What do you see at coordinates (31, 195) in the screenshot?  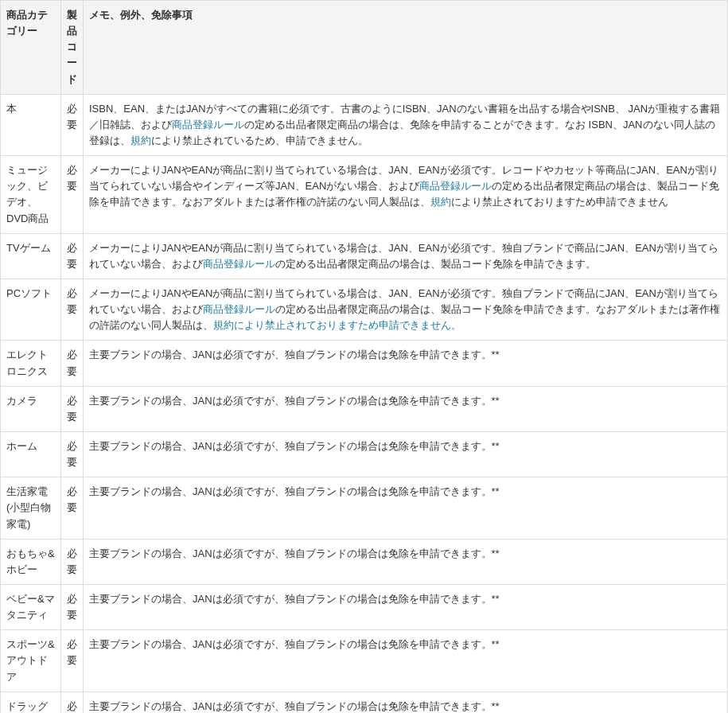 I see `cell-category: ミュージック、ビデオ、DVD商品` at bounding box center [31, 195].